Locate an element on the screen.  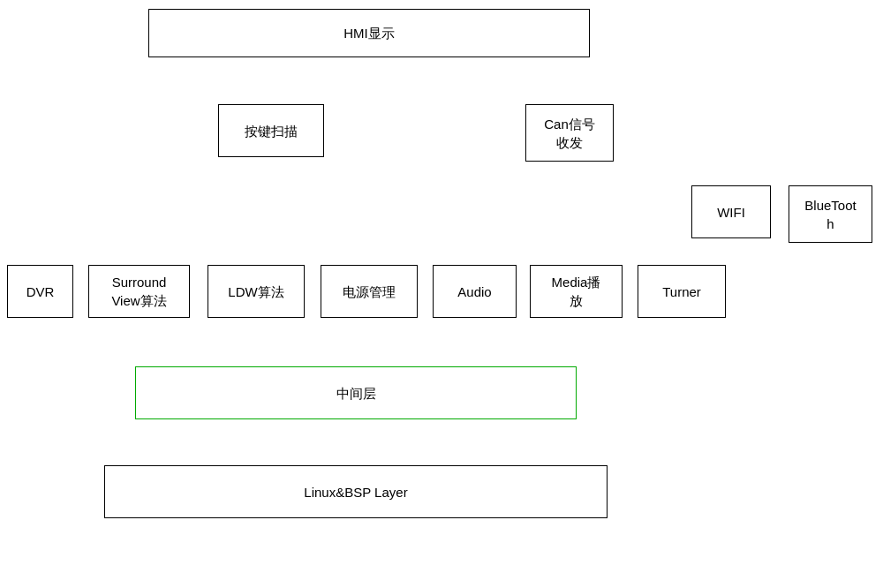
box-power: 电源管理 is located at coordinates (369, 291).